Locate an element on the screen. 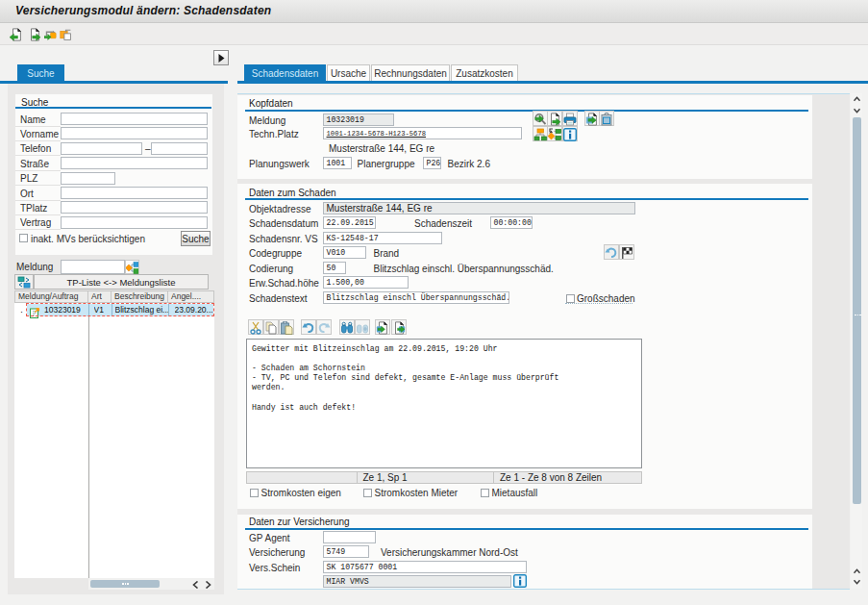 The height and width of the screenshot is (605, 868). checkered-flag-icon-svg is located at coordinates (627, 253).